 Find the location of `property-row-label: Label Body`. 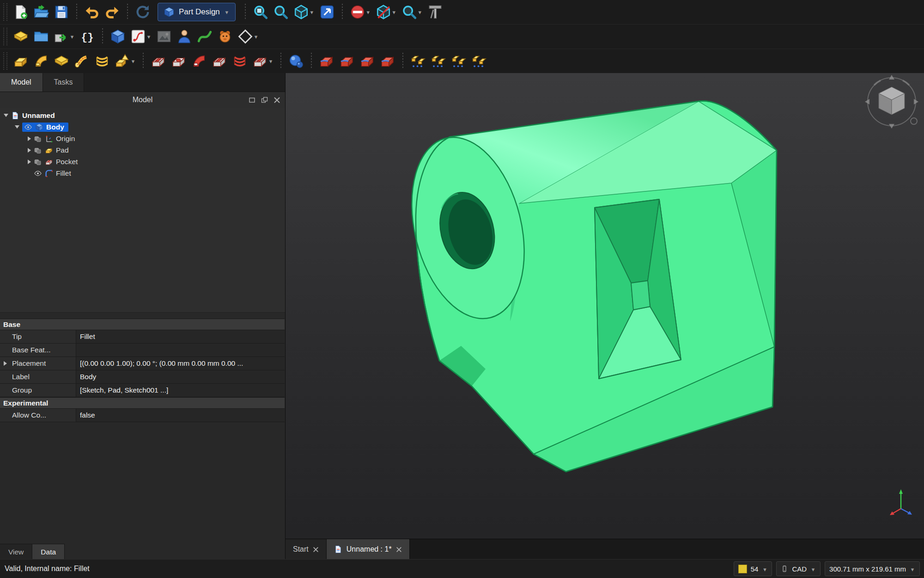

property-row-label: Label Body is located at coordinates (142, 377).